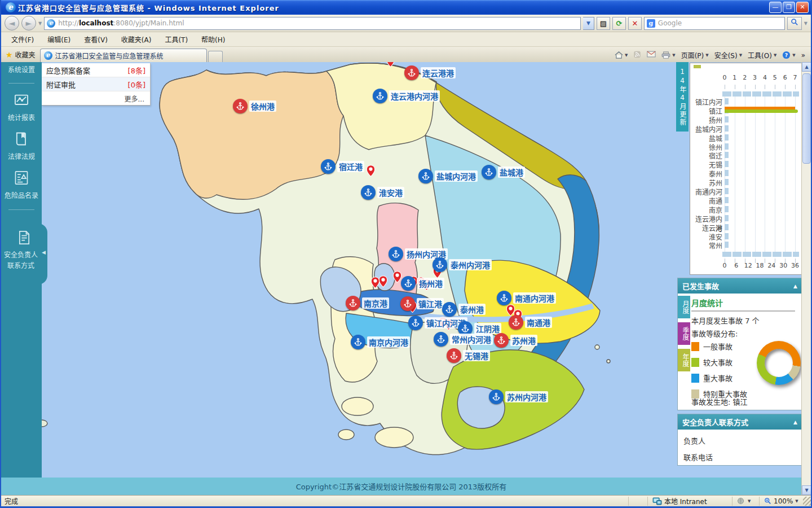 The image size is (812, 508). Describe the element at coordinates (761, 111) in the screenshot. I see `data-bar` at that location.